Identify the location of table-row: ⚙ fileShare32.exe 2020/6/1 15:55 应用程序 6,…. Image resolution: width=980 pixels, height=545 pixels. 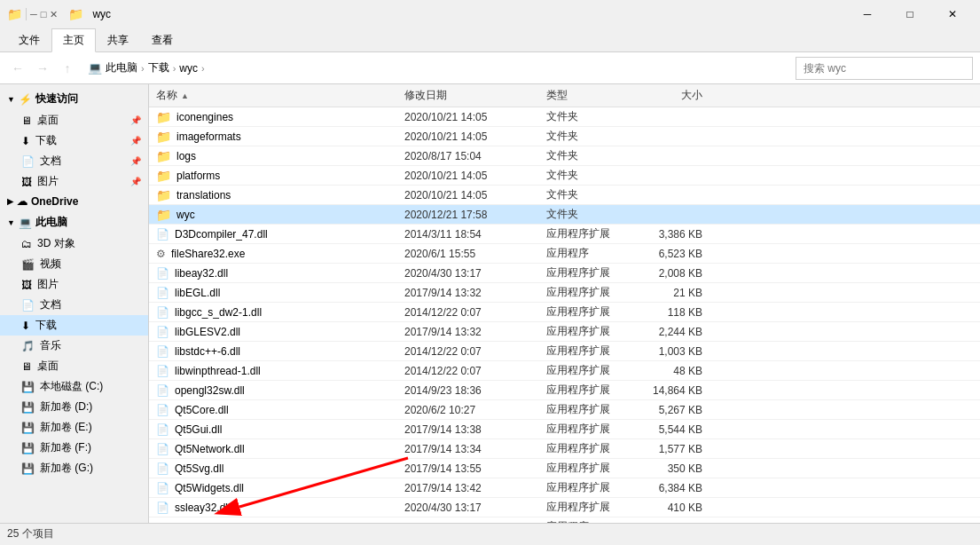
(564, 254).